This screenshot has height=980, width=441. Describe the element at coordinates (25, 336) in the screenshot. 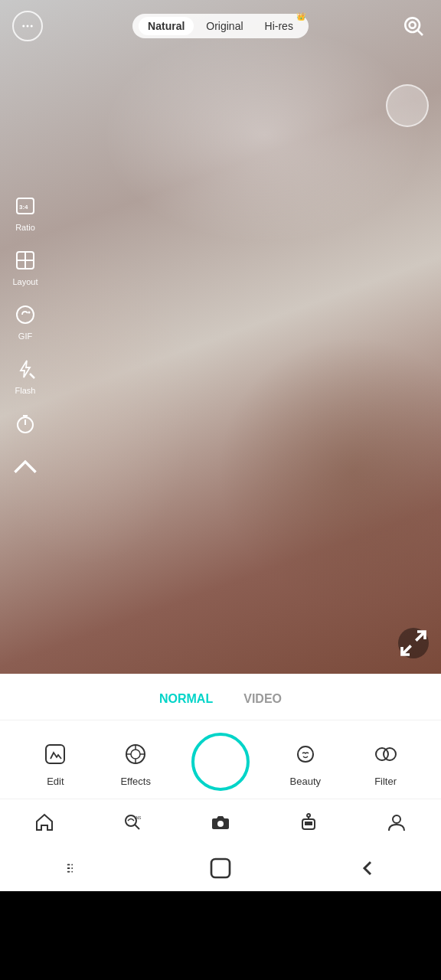

I see `gif-label: GIF` at that location.